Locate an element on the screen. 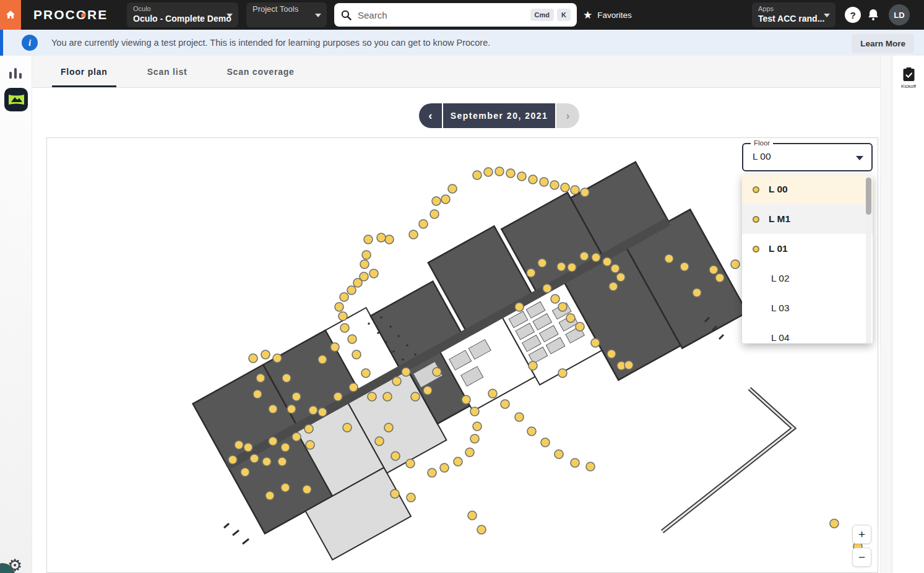 This screenshot has height=573, width=924. home-button is located at coordinates (11, 15).